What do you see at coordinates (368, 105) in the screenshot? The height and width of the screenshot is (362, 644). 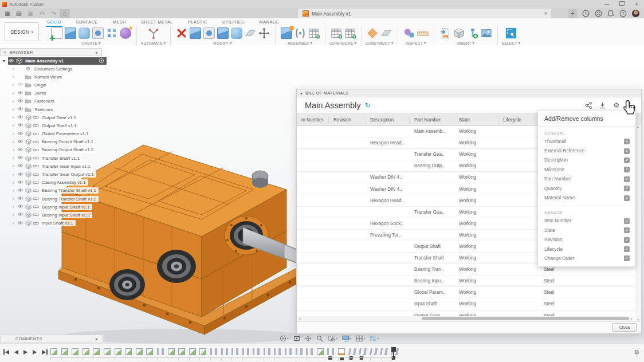 I see `sync-icon: ↻` at bounding box center [368, 105].